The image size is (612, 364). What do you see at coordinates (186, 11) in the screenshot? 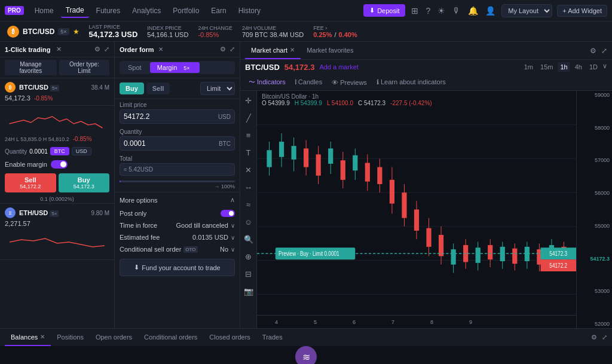
I see `nav-portfolio: Portfolio` at bounding box center [186, 11].